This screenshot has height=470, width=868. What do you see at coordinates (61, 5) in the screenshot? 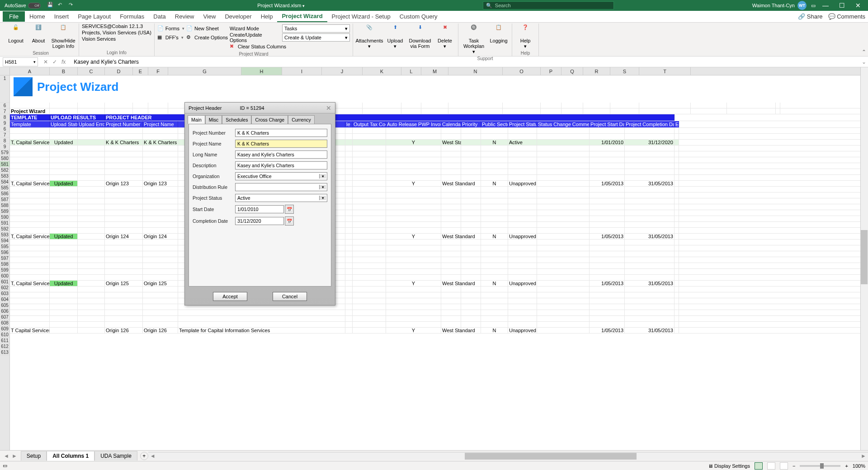
I see `undo-icon: ↶` at bounding box center [61, 5].